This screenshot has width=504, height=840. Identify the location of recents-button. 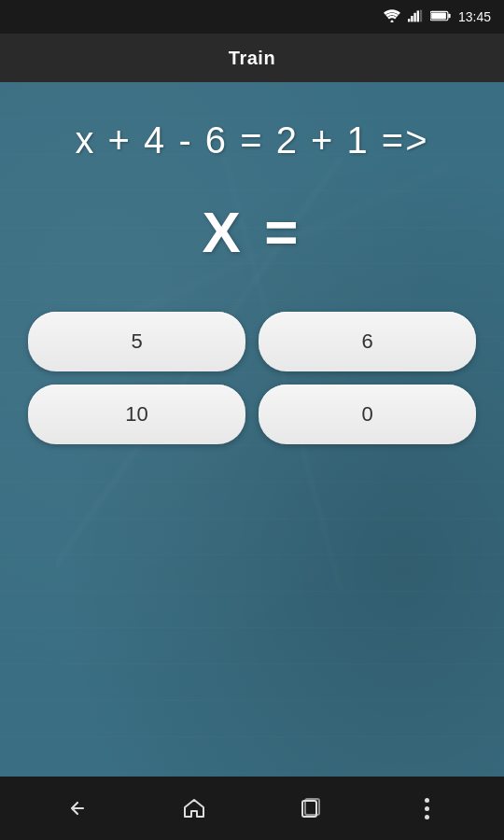
(311, 808).